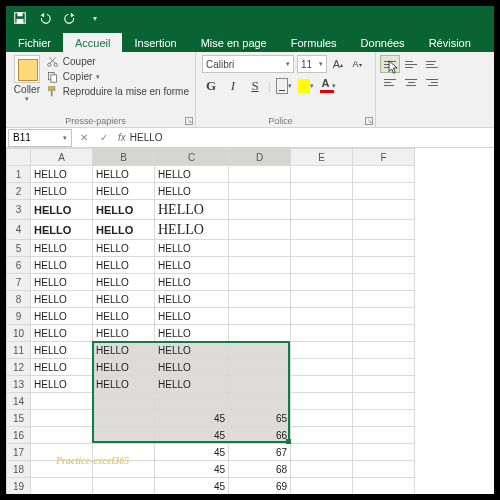 This screenshot has width=500, height=500. What do you see at coordinates (19, 282) in the screenshot?
I see `row-header: 7` at bounding box center [19, 282].